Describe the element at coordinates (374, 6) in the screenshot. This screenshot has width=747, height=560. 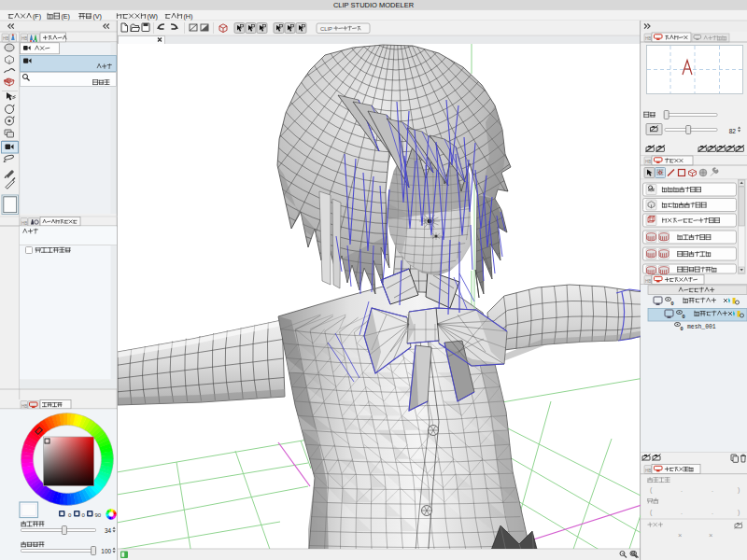
I see `svg-text: CLIP STUDIO MODELER` at that location.